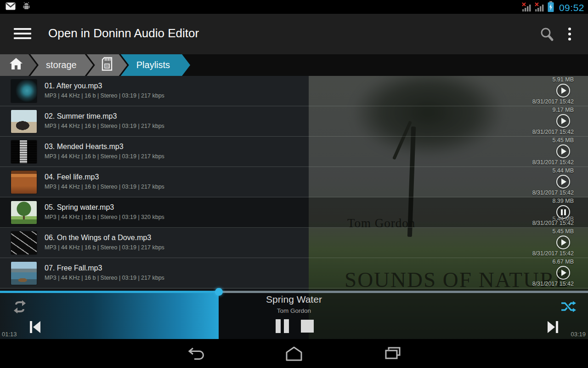  What do you see at coordinates (196, 354) in the screenshot?
I see `back-button` at bounding box center [196, 354].